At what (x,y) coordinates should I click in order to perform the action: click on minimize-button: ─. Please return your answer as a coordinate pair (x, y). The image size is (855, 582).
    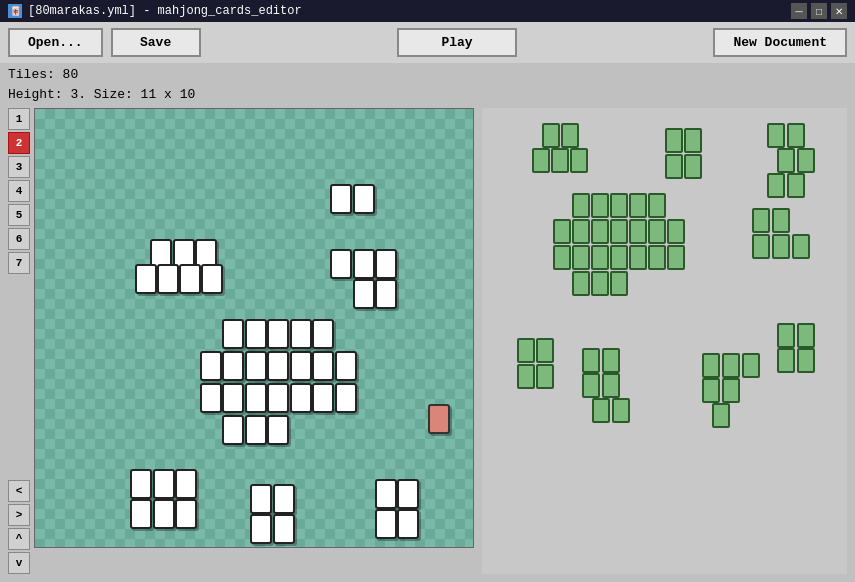
    Looking at the image, I should click on (799, 11).